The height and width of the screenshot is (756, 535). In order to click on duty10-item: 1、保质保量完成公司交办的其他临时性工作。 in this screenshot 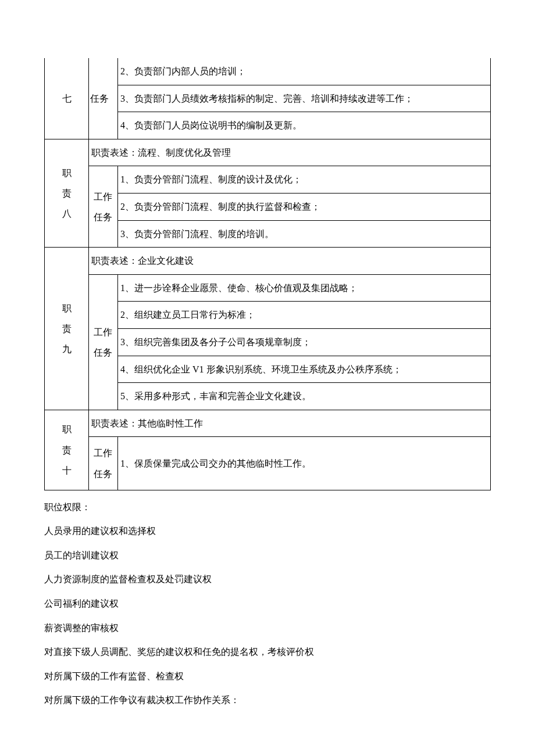, I will do `click(305, 464)`.